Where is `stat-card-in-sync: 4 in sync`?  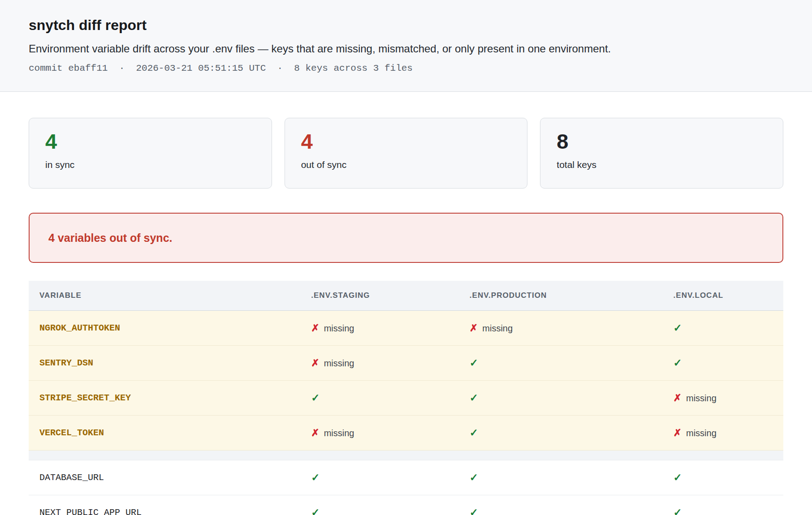
stat-card-in-sync: 4 in sync is located at coordinates (151, 153).